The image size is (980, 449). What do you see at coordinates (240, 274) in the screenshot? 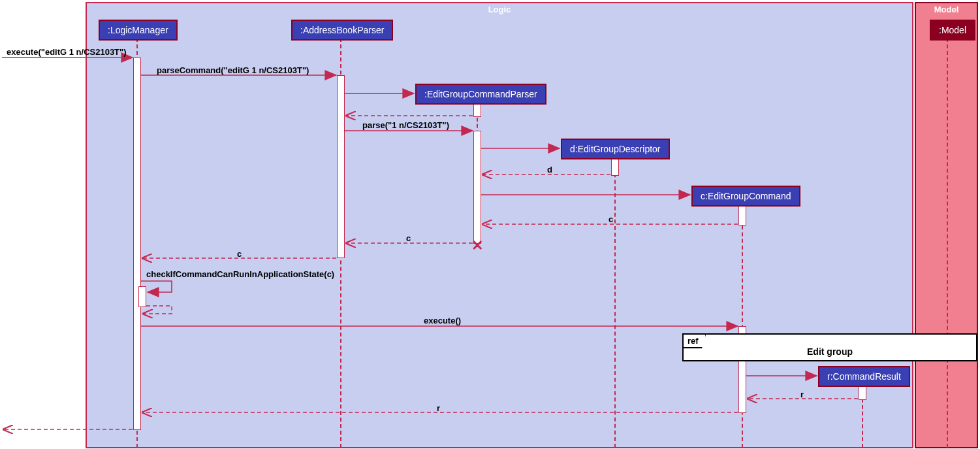
I see `msg-checkif: checkIfCommandCanRunInApplicationState(c…` at bounding box center [240, 274].